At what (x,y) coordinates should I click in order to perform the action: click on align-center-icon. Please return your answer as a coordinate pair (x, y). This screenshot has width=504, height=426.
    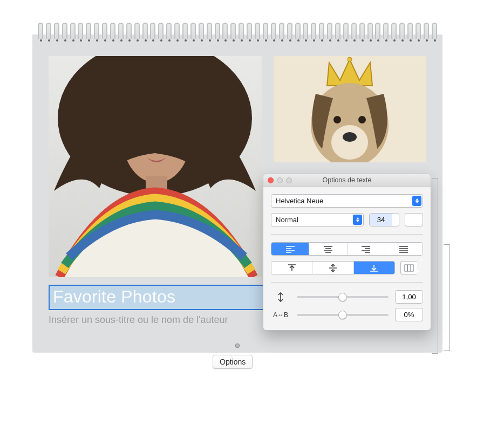
    Looking at the image, I should click on (328, 249).